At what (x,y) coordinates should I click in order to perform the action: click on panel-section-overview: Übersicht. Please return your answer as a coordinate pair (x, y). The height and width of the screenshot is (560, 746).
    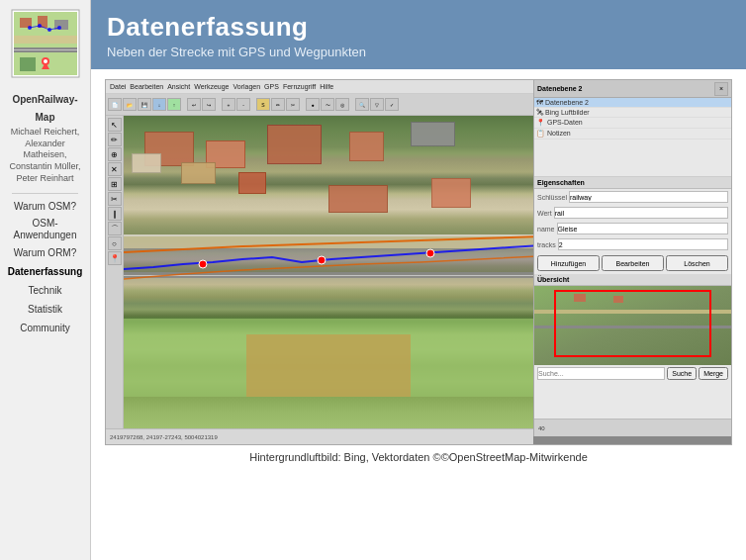
    Looking at the image, I should click on (633, 280).